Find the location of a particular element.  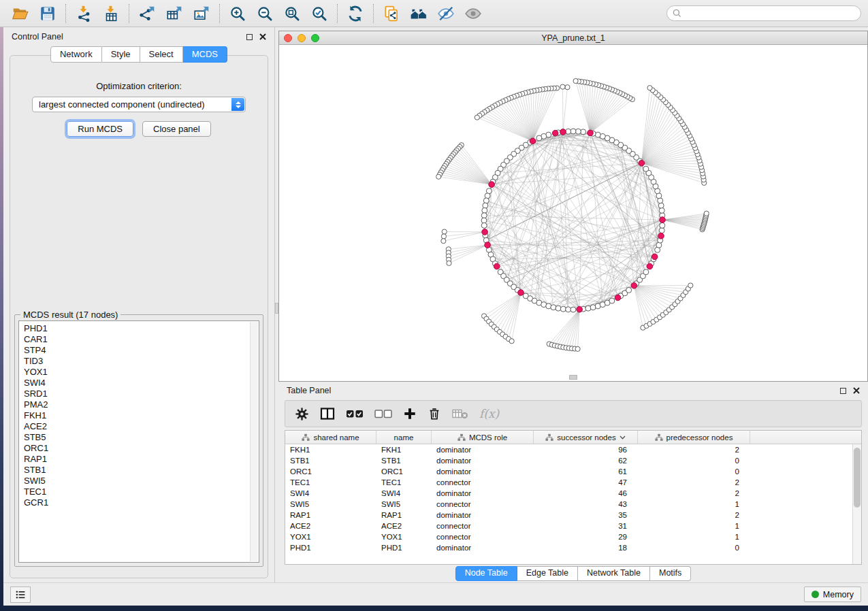

zoom-fit-icon is located at coordinates (292, 14).